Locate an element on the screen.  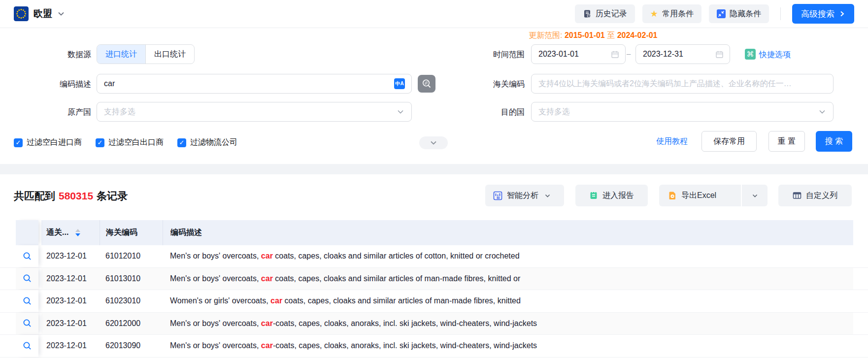
desc-post: -coats, capes, cloaks, anoraks, incl. sk… is located at coordinates (405, 323).